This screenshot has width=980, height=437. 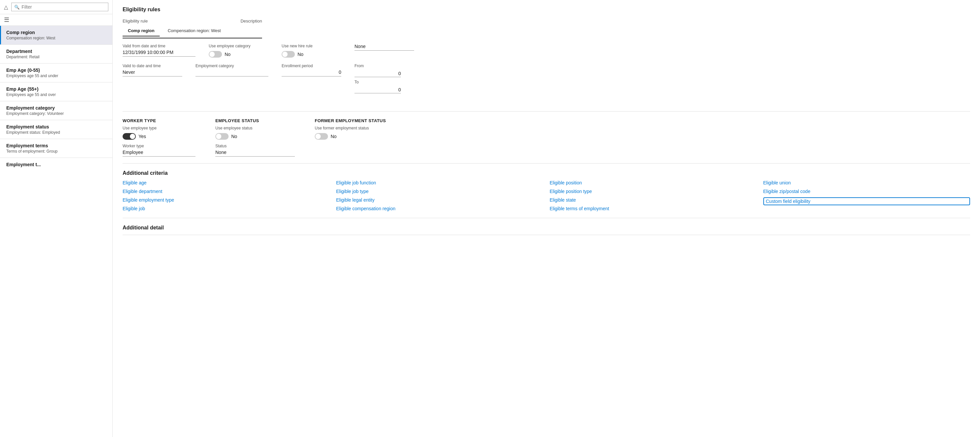 I want to click on worker-type-header: WORKER TYPE, so click(x=159, y=121).